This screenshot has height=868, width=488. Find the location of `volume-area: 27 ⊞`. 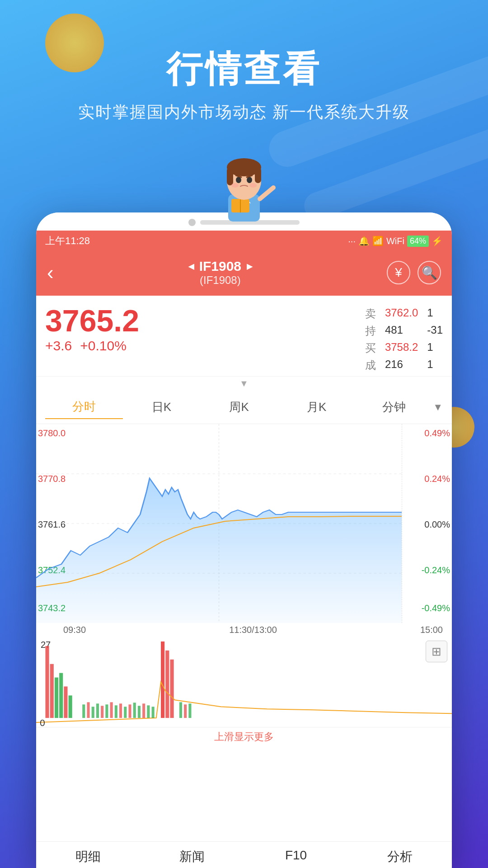

volume-area: 27 ⊞ is located at coordinates (244, 682).